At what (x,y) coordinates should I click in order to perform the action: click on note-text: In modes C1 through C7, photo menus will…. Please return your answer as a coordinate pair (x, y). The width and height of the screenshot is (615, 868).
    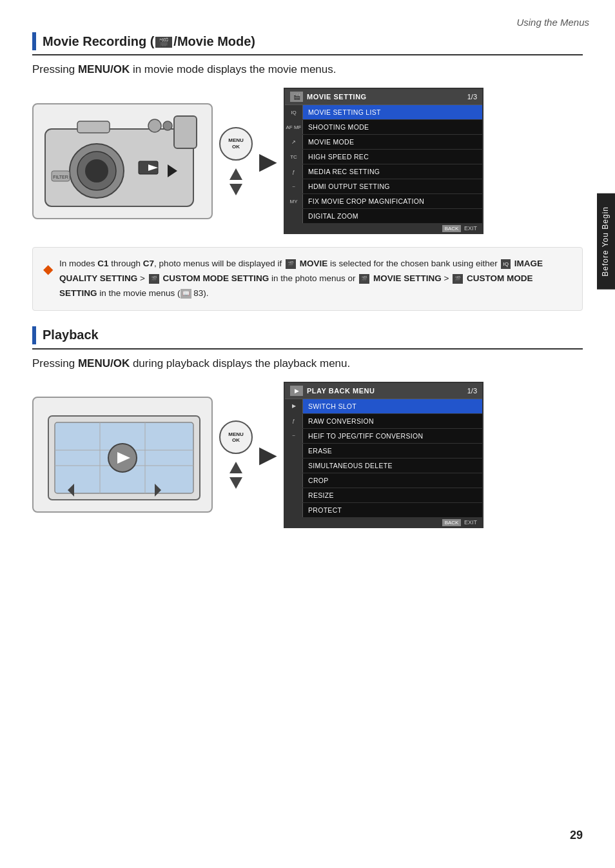
    Looking at the image, I should click on (316, 279).